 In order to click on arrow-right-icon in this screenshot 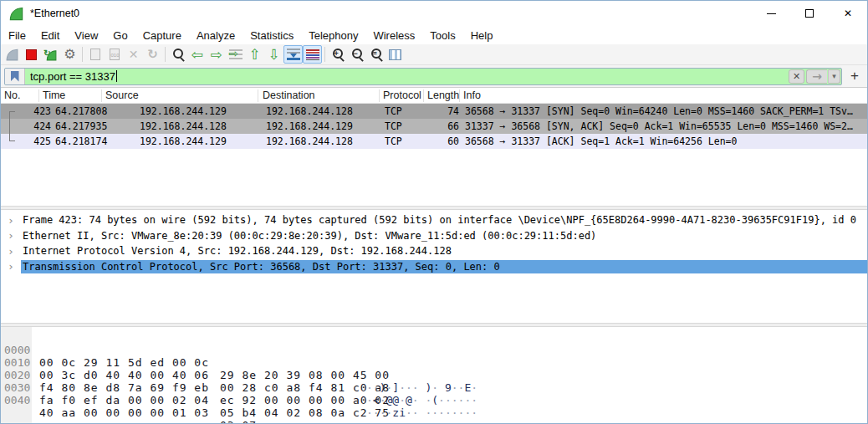, I will do `click(216, 55)`.